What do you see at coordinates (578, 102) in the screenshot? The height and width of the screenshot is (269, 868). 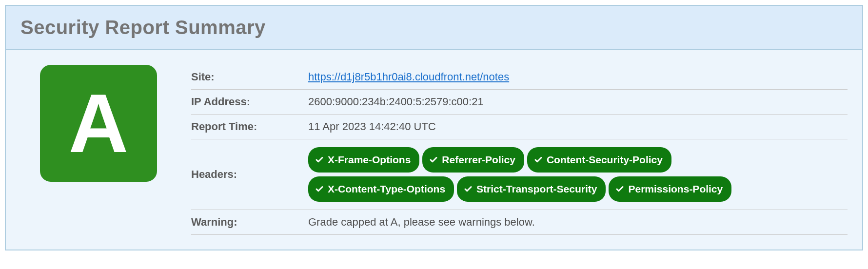 I see `ip-value: 2600:9000:234b:2400:5:2579:c00:21` at bounding box center [578, 102].